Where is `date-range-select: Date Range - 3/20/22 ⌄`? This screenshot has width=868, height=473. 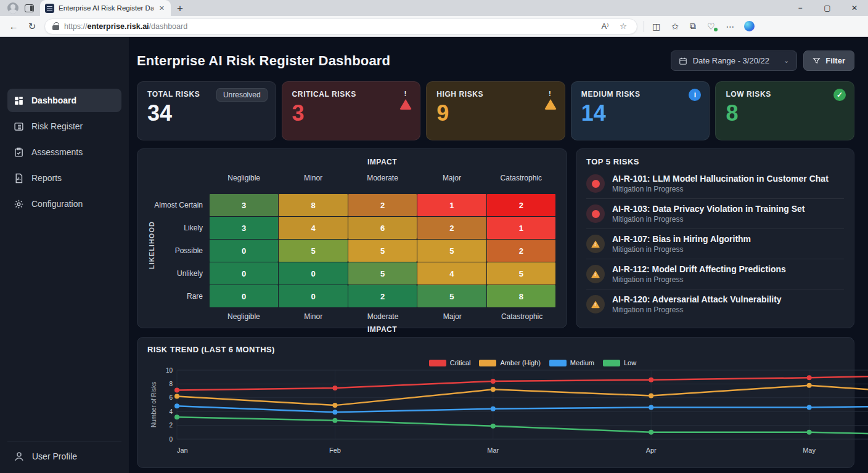
date-range-select: Date Range - 3/20/22 ⌄ is located at coordinates (734, 60).